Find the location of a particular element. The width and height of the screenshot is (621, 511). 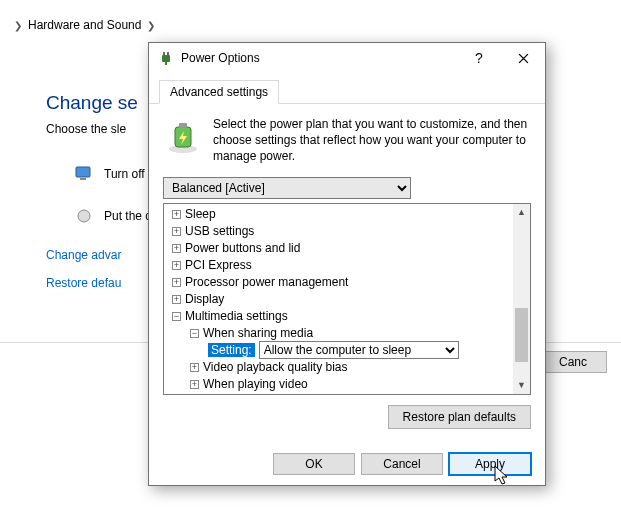

cancel-button: Cancel is located at coordinates (402, 464).